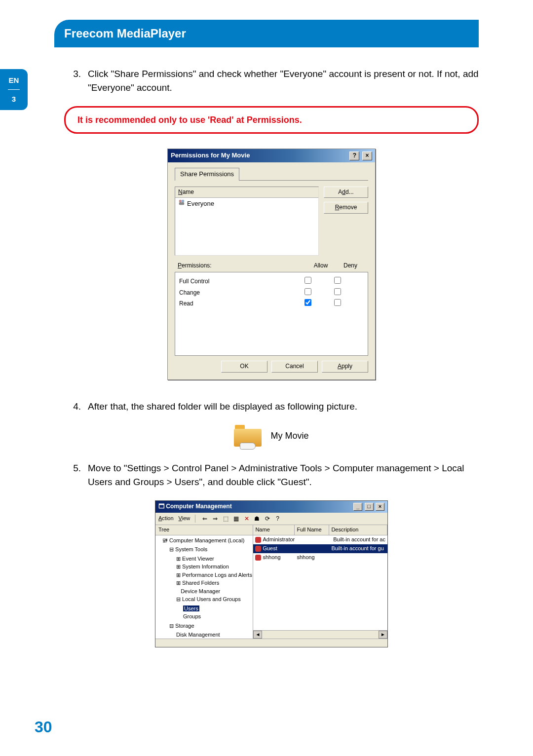 The width and height of the screenshot is (533, 756). Describe the element at coordinates (14, 99) in the screenshot. I see `chapter-number: 3` at that location.